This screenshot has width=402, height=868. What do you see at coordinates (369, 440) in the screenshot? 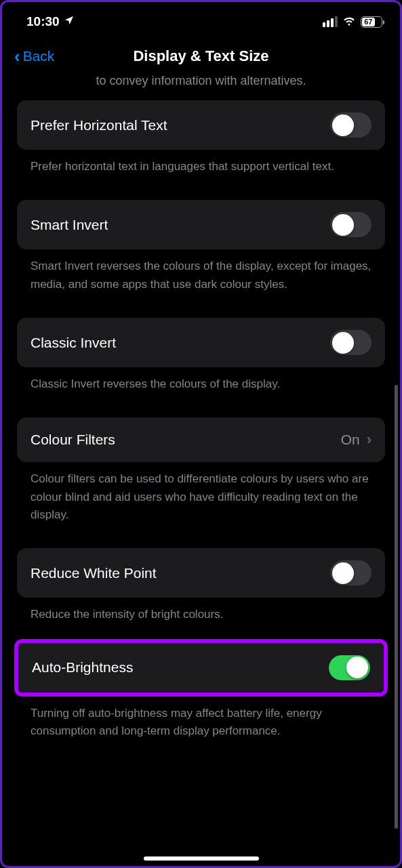
I see `chevron-right-icon: ›` at bounding box center [369, 440].